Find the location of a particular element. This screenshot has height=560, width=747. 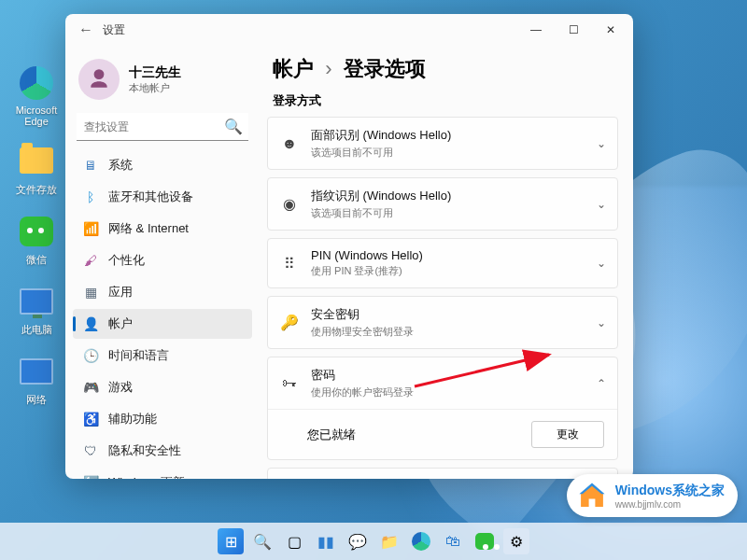

nav-item-privacy: 🛡隐私和安全性 is located at coordinates (162, 451).